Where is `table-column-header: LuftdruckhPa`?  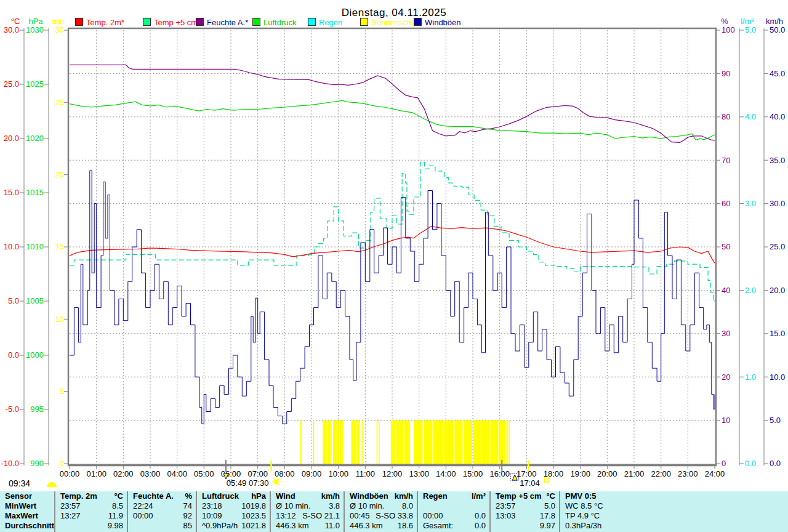 table-column-header: LuftdruckhPa is located at coordinates (233, 496).